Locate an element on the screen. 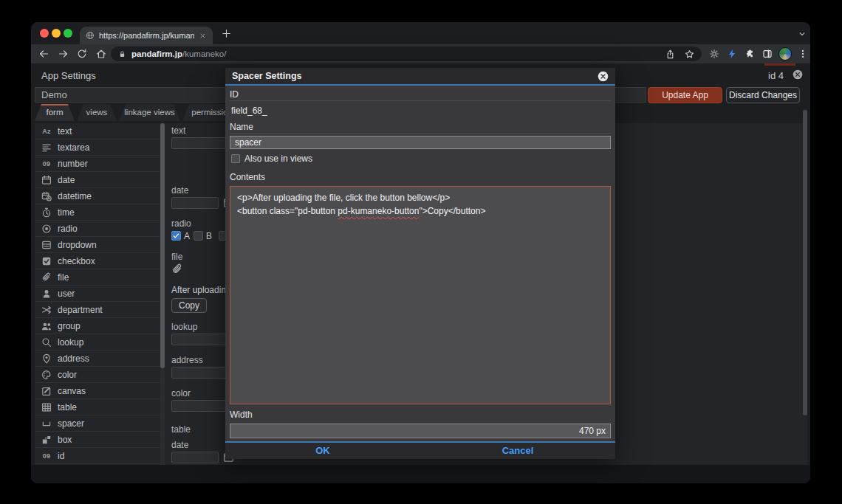  copy-button: Copy is located at coordinates (189, 305).